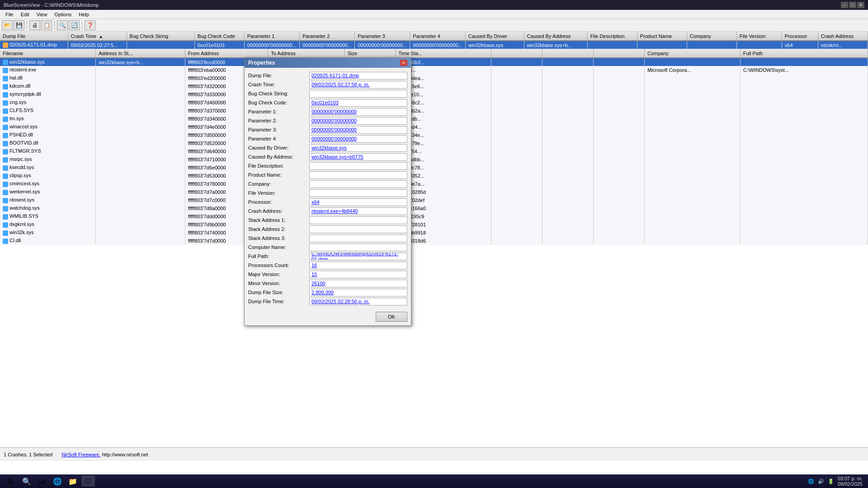  Describe the element at coordinates (434, 184) in the screenshot. I see `module-table-row: cmimcext.sysfffff803'7d780000fffff803'7d…` at that location.